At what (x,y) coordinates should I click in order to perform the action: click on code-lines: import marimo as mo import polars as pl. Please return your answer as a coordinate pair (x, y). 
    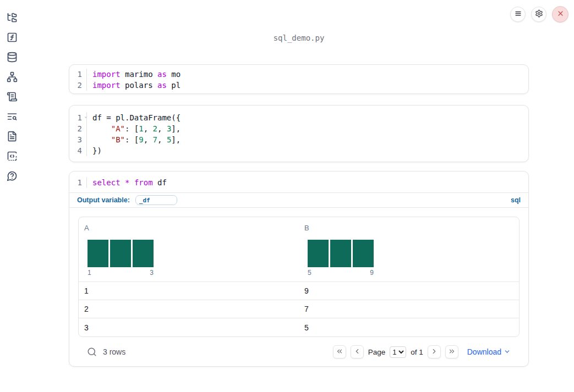
    Looking at the image, I should click on (134, 80).